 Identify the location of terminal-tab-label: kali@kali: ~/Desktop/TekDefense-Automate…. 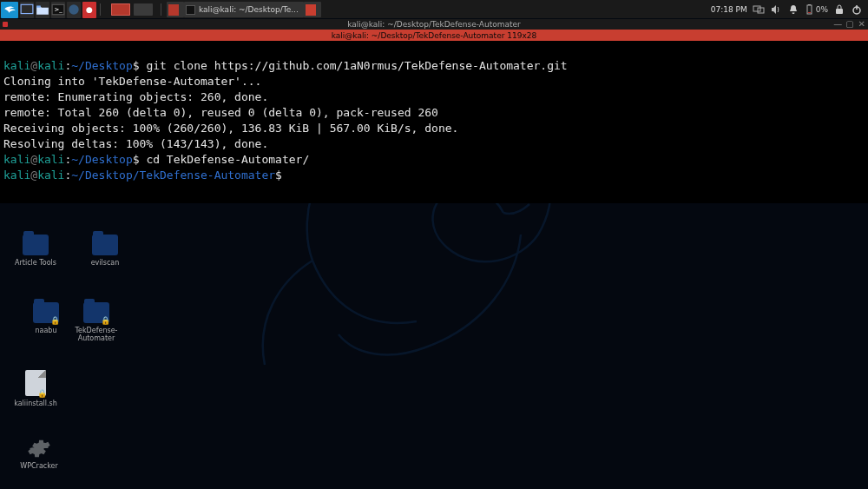
(434, 36).